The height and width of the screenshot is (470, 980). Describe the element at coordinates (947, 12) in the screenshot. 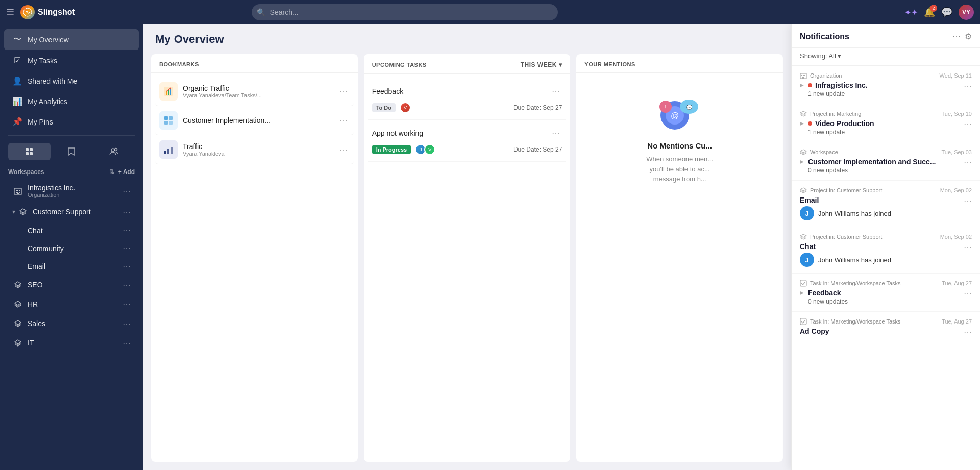

I see `messages-icon: 💬` at that location.